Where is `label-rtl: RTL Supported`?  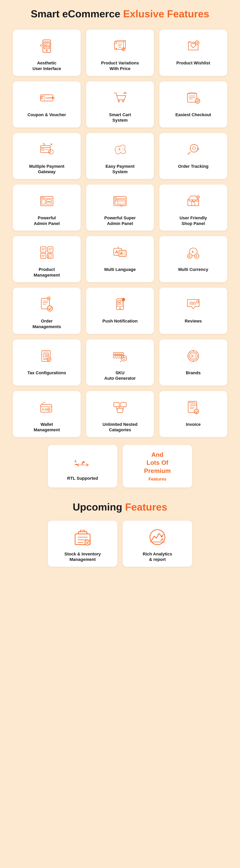
label-rtl: RTL Supported is located at coordinates (83, 478).